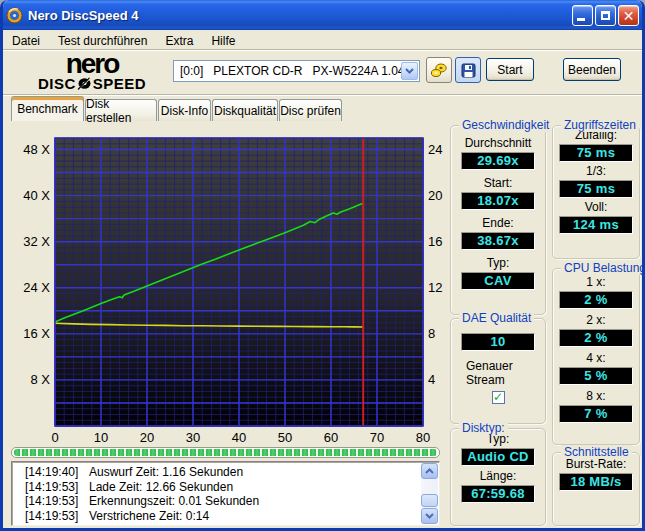 The image size is (645, 531). I want to click on tab-disk-erstellen: Disk erstellen, so click(121, 110).